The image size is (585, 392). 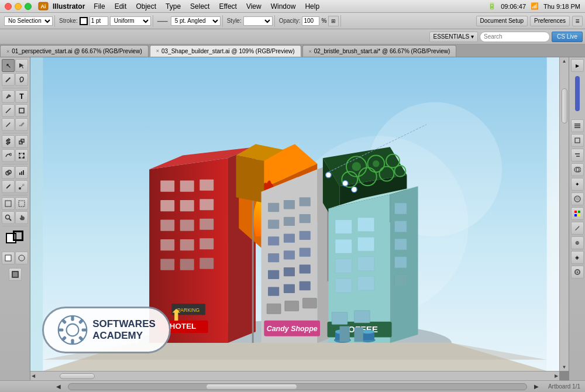 I want to click on draw-mode-btn, so click(x=22, y=258).